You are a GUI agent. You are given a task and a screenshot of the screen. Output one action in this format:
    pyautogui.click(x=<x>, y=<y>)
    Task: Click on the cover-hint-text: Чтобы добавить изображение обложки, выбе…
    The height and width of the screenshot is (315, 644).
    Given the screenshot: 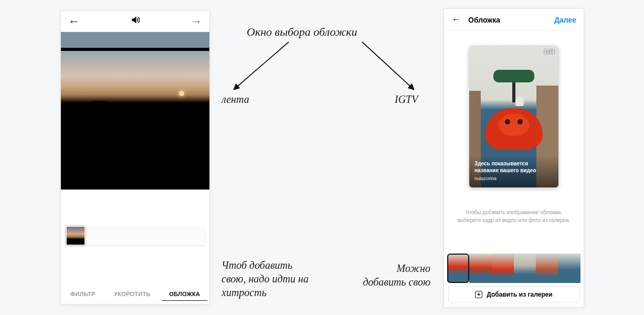 What is the action you would take?
    pyautogui.click(x=514, y=216)
    